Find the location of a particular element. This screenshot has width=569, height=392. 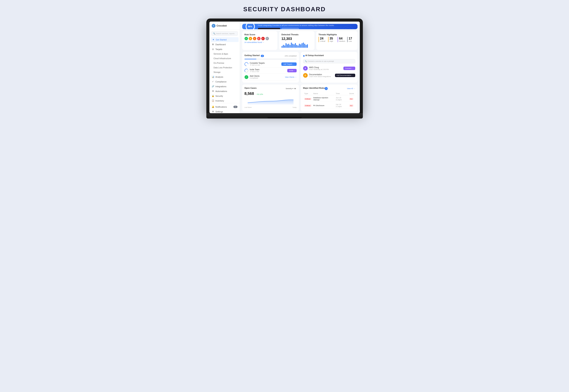

cards-row-3: Open Cases Severity ▾ Critical High Medi… is located at coordinates (300, 98).